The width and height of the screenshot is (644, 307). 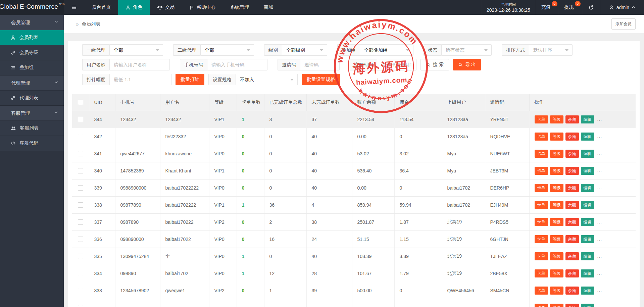 What do you see at coordinates (32, 83) in the screenshot?
I see `sidebar-group-agent: 代理管理` at bounding box center [32, 83].